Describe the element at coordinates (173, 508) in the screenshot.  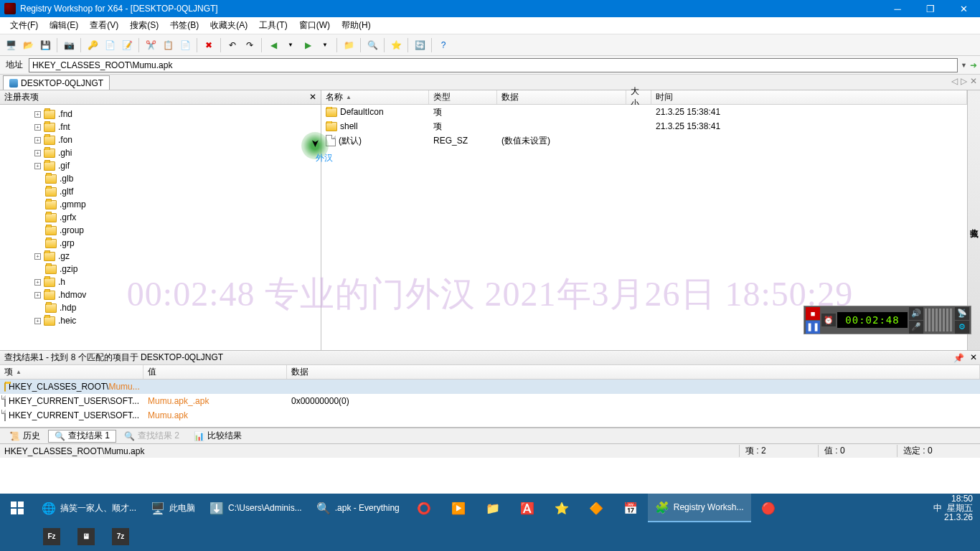
I see `taskbar-item: 🖥️此电脑` at that location.